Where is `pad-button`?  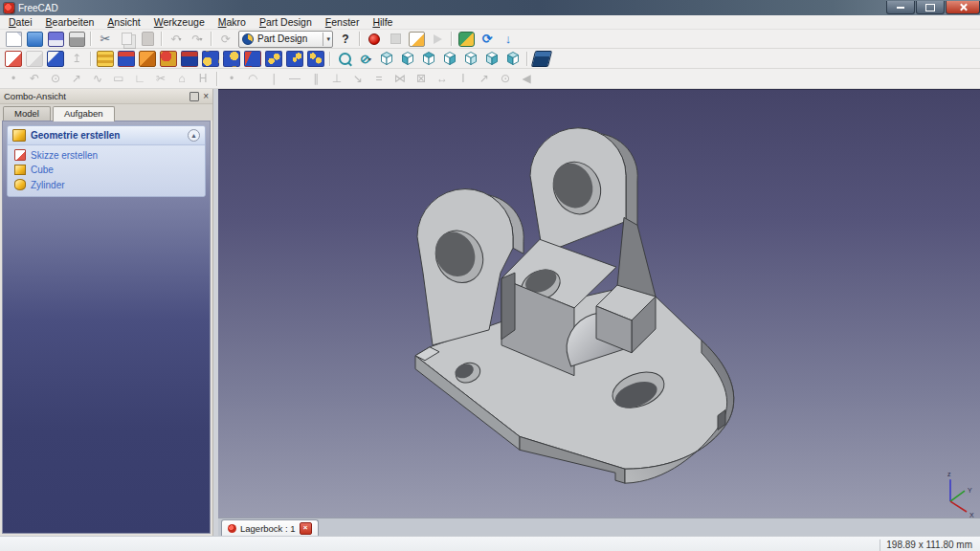 pad-button is located at coordinates (126, 59).